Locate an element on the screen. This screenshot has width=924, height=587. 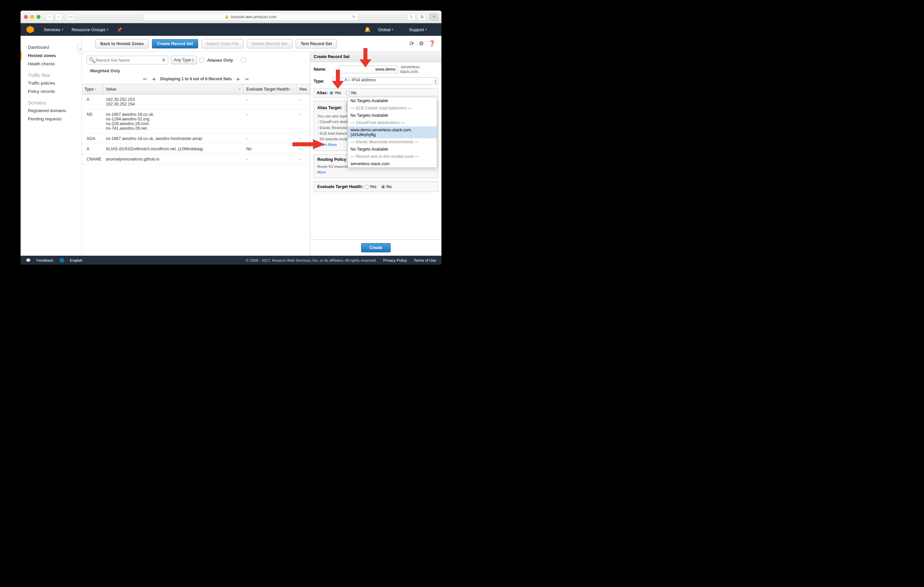
eth-label: Evaluate Target Health: is located at coordinates (340, 187).